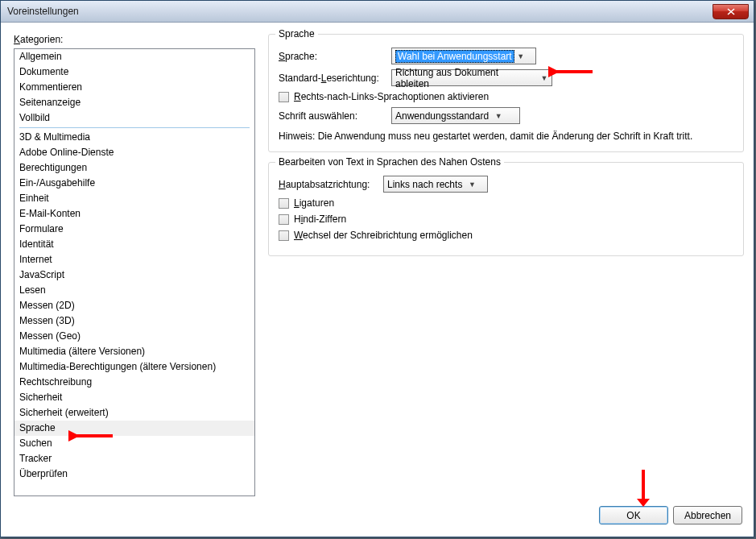 Image resolution: width=756 pixels, height=539 pixels. Describe the element at coordinates (708, 516) in the screenshot. I see `cancel-button: Abbrechen` at that location.